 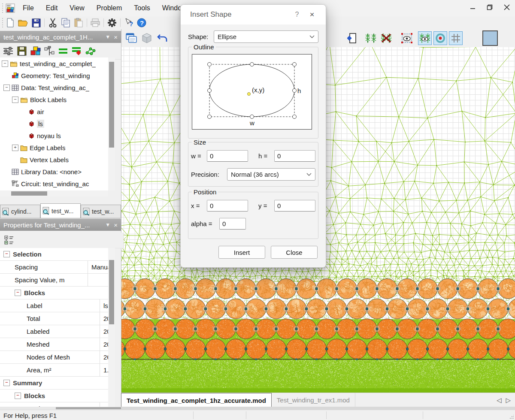 What do you see at coordinates (79, 23) in the screenshot?
I see `paste-icon` at bounding box center [79, 23].